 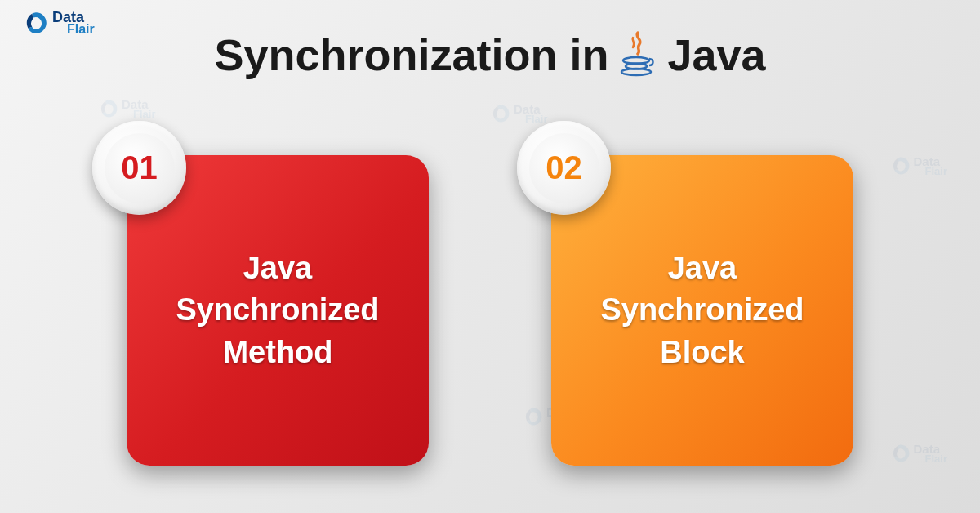 What do you see at coordinates (716, 55) in the screenshot?
I see `title-suffix: Java` at bounding box center [716, 55].